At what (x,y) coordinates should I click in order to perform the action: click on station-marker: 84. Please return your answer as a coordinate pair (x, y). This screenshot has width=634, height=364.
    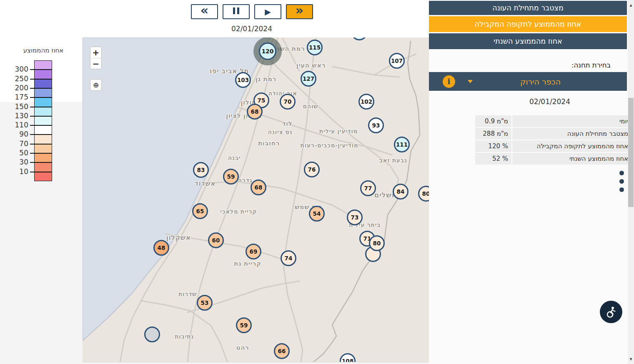
    Looking at the image, I should click on (401, 192).